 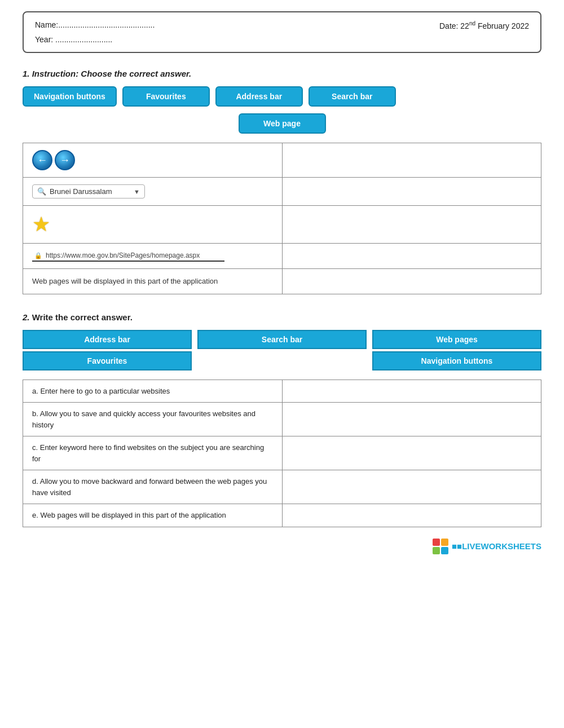 What do you see at coordinates (153, 224) in the screenshot?
I see `q1-row3-left: ★` at bounding box center [153, 224].